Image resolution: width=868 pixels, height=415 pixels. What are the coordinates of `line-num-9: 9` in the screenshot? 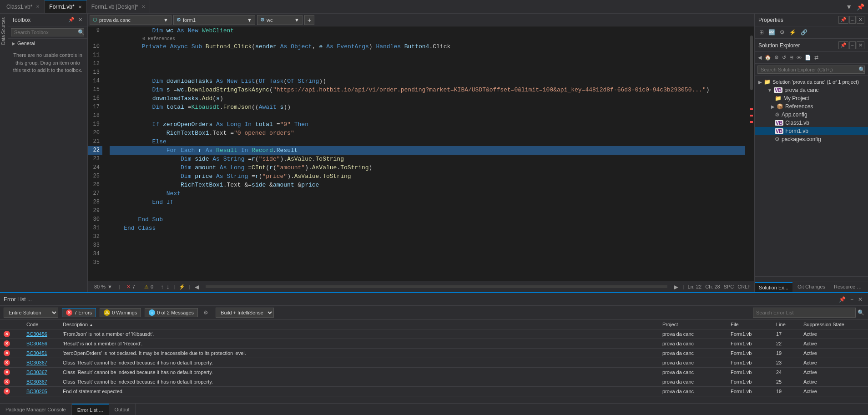 It's located at (95, 31).